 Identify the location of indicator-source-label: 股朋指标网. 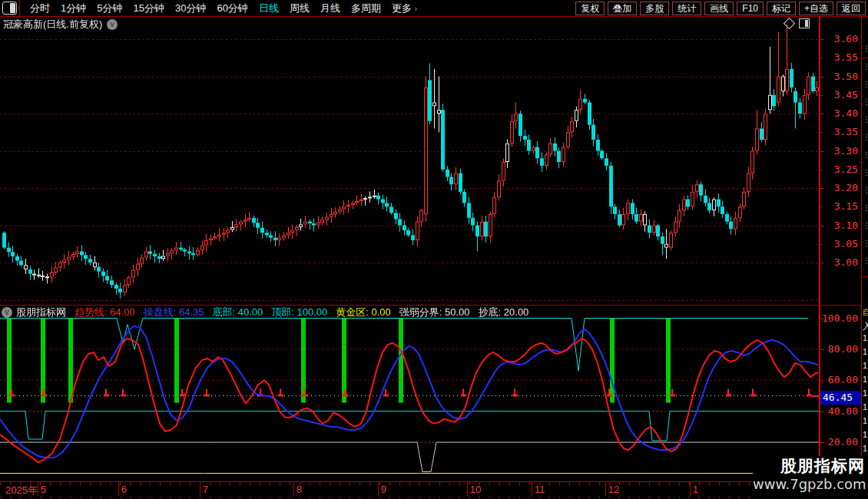
(41, 312).